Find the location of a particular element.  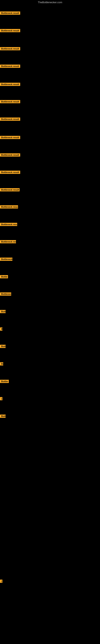

bottleneck-badge-row: Bottlenec is located at coordinates (5, 294).